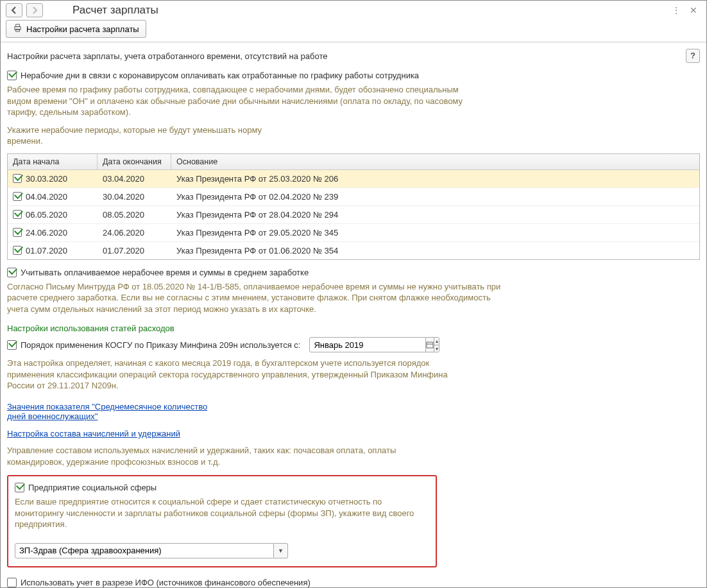 The image size is (707, 588). What do you see at coordinates (232, 375) in the screenshot?
I see `kosgu-description: Эта настройка определяет, начиная с како…` at bounding box center [232, 375].